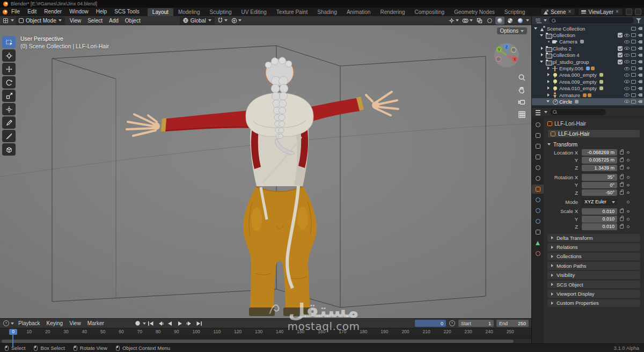 This screenshot has width=644, height=352. I want to click on menubar-menu: Edit, so click(32, 12).